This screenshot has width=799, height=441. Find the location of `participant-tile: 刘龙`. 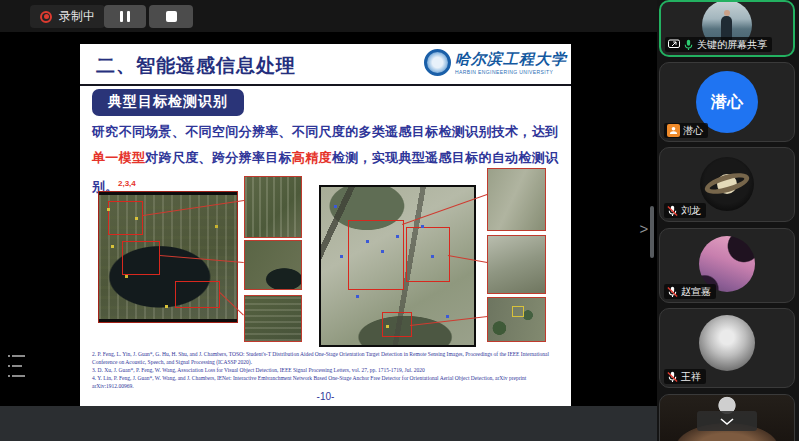

participant-tile: 刘龙 is located at coordinates (727, 184).